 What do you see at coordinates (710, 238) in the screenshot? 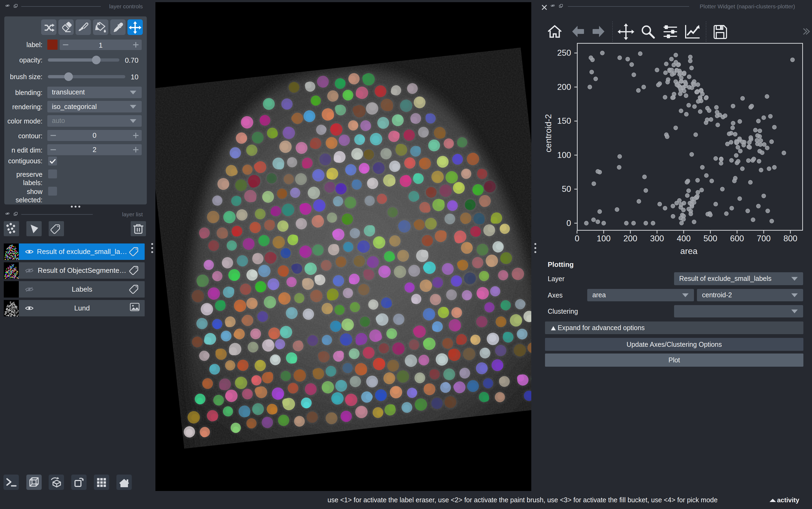
I see `svg-text: 500` at bounding box center [710, 238].